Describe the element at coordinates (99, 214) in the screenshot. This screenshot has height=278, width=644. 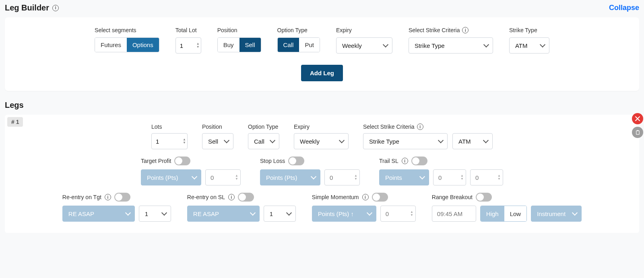
I see `reentry-tgt-mode-select: RE ASAP` at that location.